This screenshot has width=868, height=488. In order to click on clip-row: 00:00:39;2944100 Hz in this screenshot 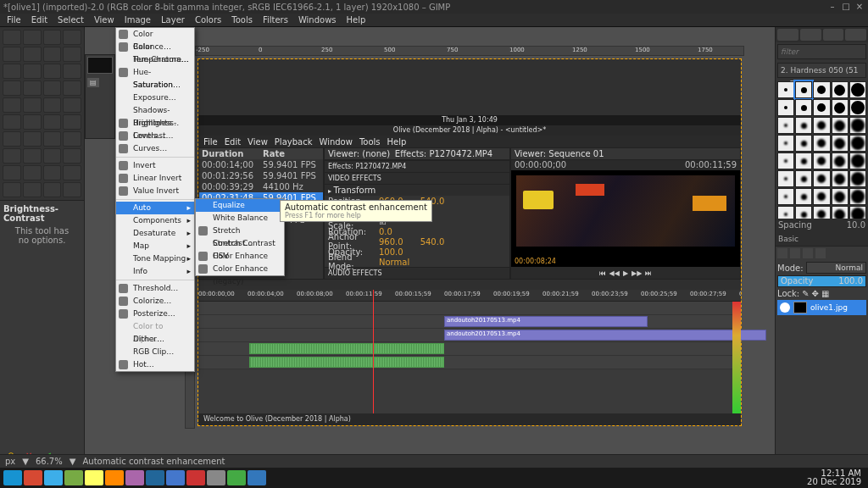, I will do `click(261, 186)`.